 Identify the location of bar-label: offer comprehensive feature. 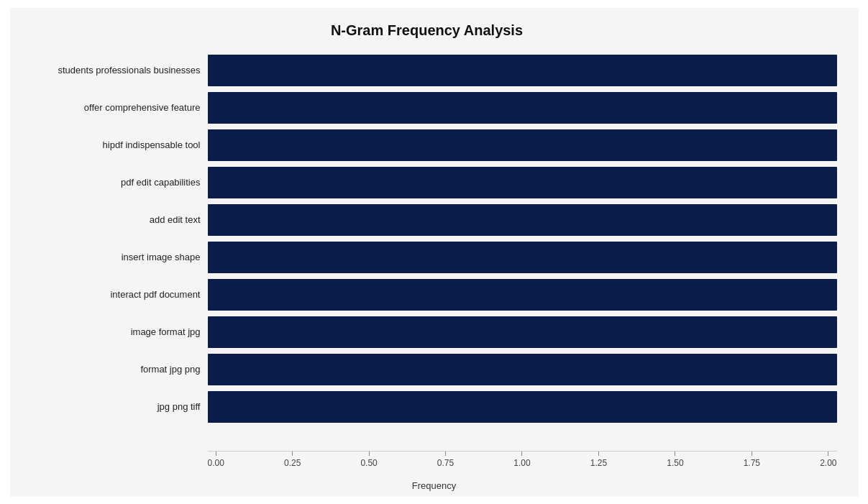
(112, 108).